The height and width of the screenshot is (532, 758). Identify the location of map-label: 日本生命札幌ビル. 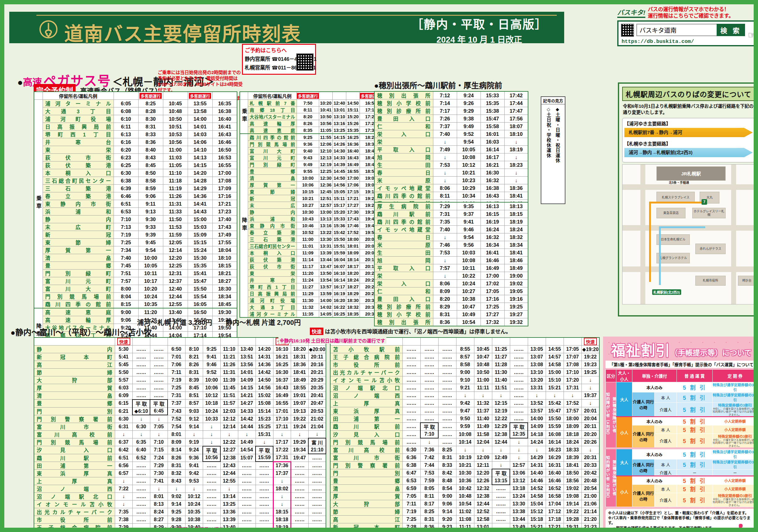
(673, 240).